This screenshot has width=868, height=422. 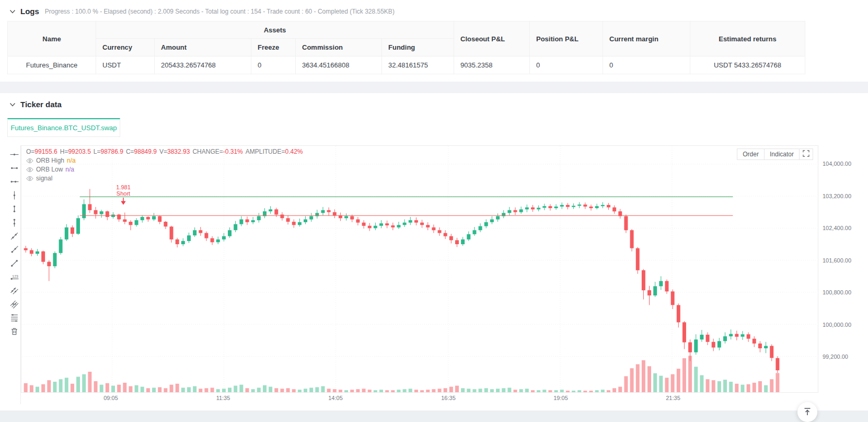 What do you see at coordinates (14, 222) in the screenshot?
I see `tool-vertical-ray-icon` at bounding box center [14, 222].